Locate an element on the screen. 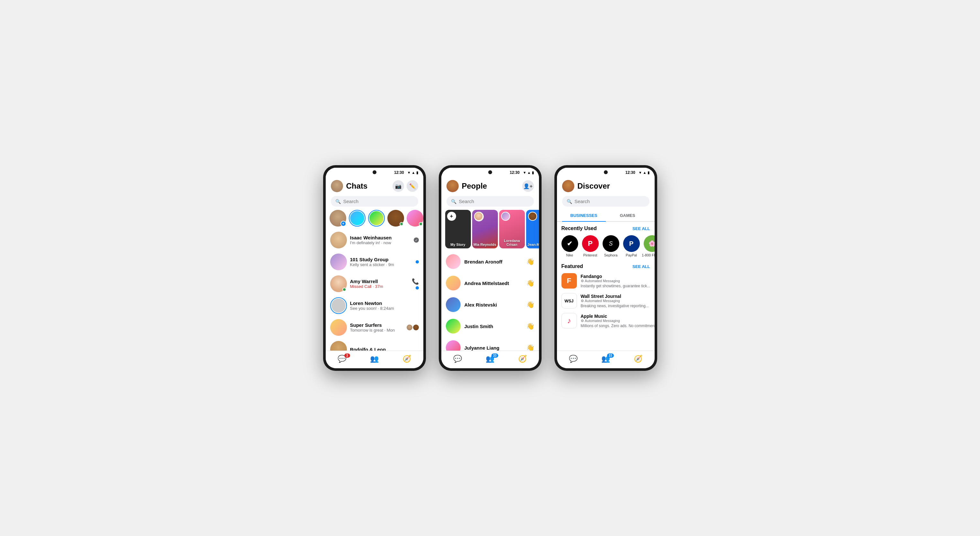 Image resolution: width=980 pixels, height=536 pixels. discover-nav-icon: 🧭 is located at coordinates (407, 359).